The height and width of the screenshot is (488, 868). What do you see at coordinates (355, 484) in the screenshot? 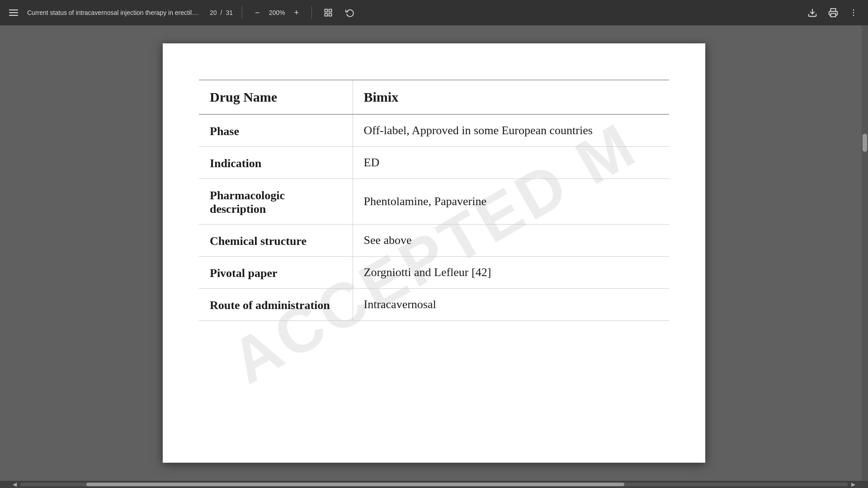
I see `scrollbar-thumb-h` at bounding box center [355, 484].